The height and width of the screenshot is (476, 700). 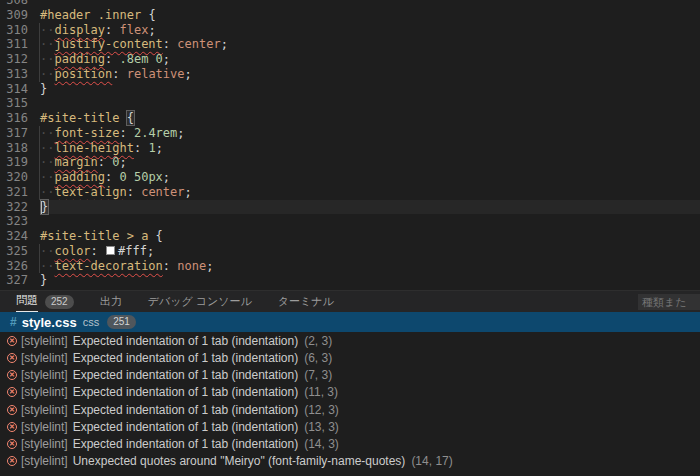 I want to click on panel-tab-other: デバッグ コンソール, so click(x=200, y=302).